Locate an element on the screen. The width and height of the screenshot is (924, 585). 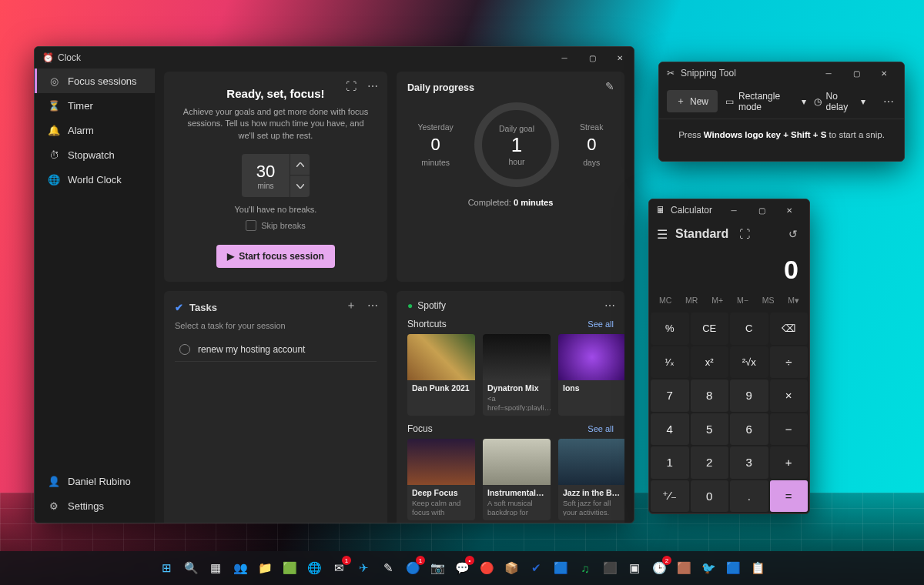
playlist-tile: Ions is located at coordinates (591, 375).